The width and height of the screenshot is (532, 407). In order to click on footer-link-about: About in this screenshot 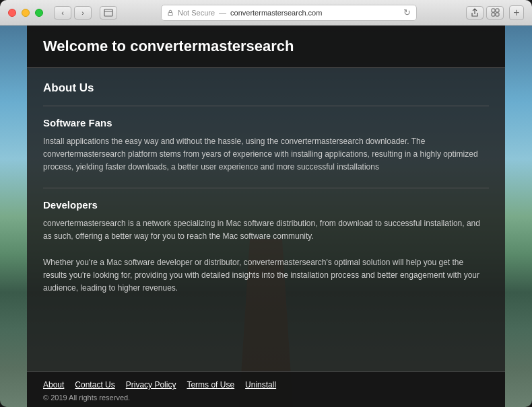, I will do `click(54, 385)`.